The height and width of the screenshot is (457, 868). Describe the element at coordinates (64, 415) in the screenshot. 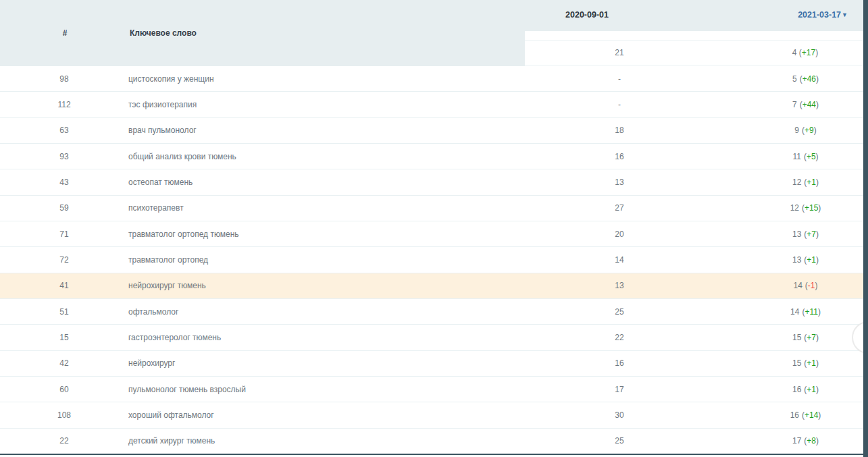

I see `row-number: 108` at that location.